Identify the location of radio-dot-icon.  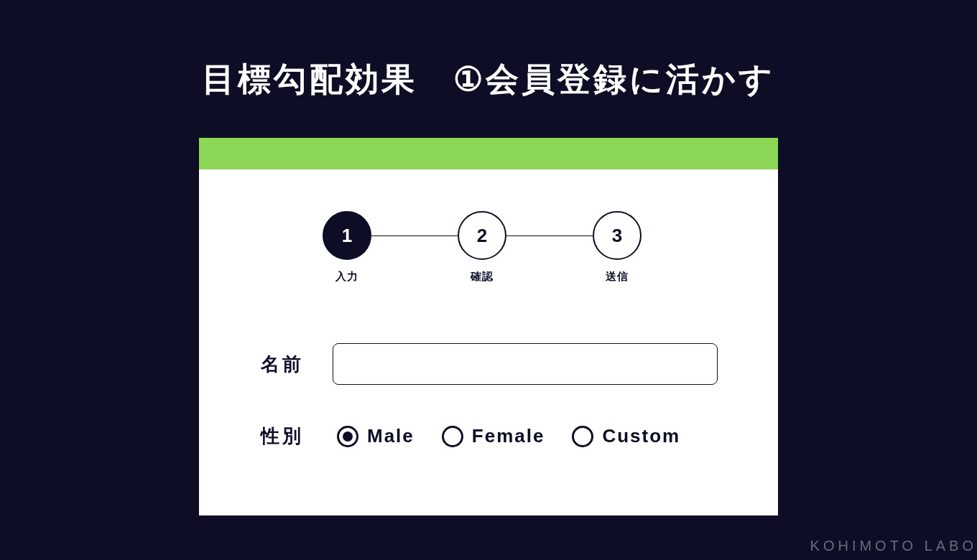
(348, 437).